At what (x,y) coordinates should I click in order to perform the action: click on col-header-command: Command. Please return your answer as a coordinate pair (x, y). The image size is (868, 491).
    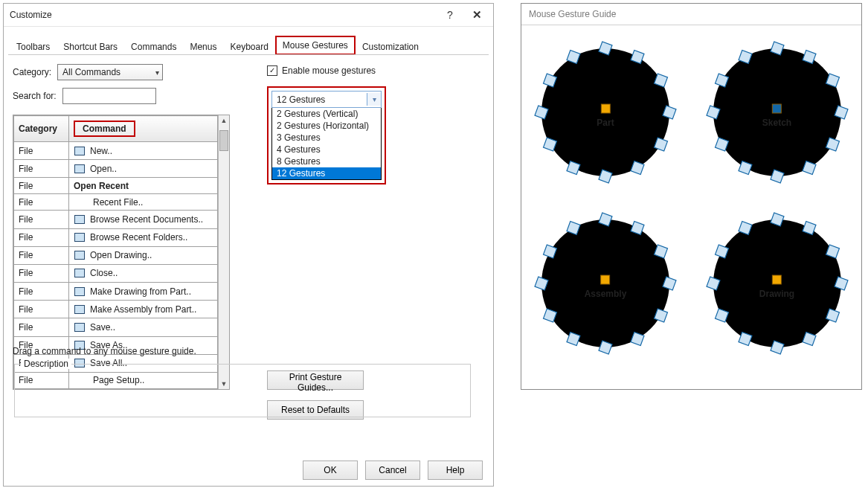
    Looking at the image, I should click on (144, 129).